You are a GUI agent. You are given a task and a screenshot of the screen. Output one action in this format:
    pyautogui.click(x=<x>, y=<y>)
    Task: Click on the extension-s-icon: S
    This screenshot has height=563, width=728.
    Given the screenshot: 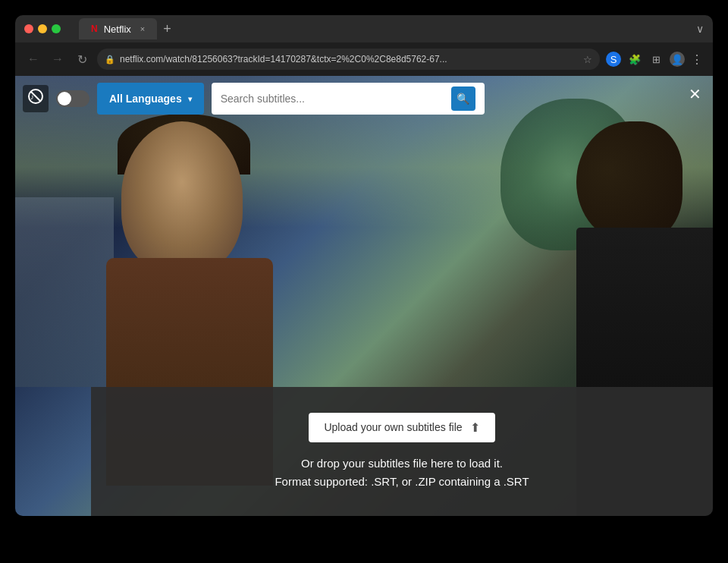 What is the action you would take?
    pyautogui.click(x=613, y=59)
    